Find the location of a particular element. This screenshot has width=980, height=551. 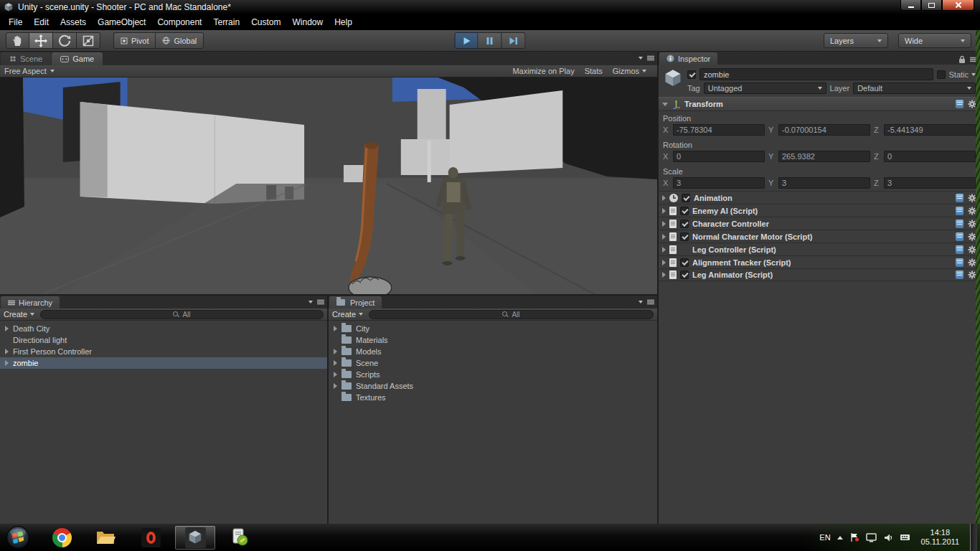

project-folder-models: Models is located at coordinates (493, 352).